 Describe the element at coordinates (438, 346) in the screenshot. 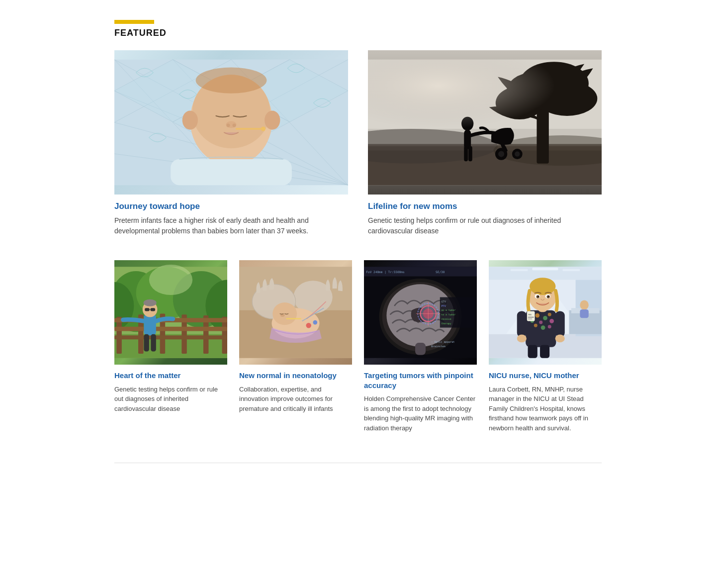

I see `svg-text: Brainstem` at that location.